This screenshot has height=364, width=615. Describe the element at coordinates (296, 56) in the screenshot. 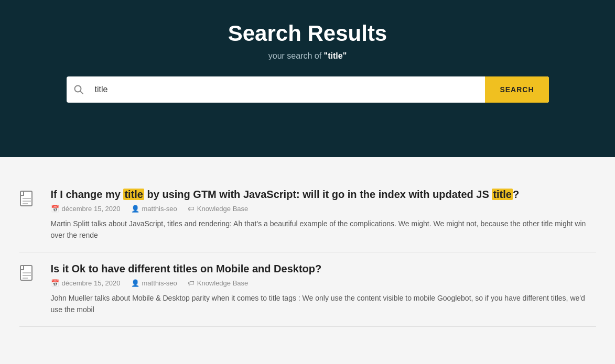

I see `subtitle-prefix: your search of` at that location.